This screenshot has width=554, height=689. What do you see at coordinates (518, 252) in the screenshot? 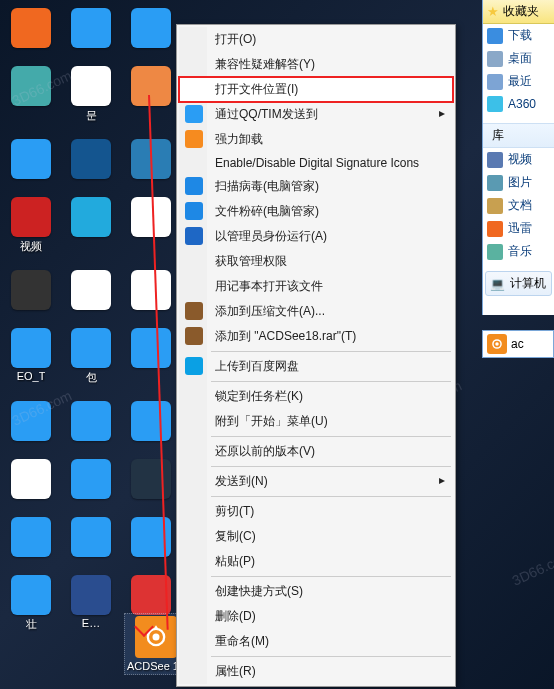
I see `nav-music: 音乐` at bounding box center [518, 252].